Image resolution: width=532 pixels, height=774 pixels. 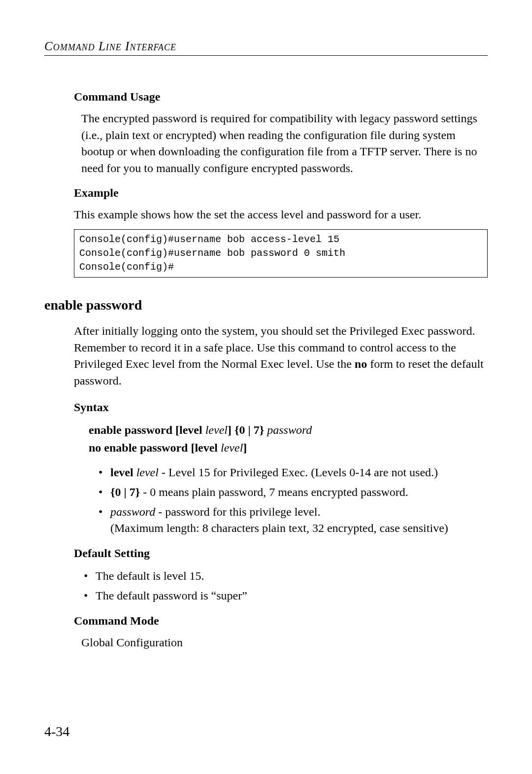 What do you see at coordinates (266, 55) in the screenshot?
I see `header-rule` at bounding box center [266, 55].